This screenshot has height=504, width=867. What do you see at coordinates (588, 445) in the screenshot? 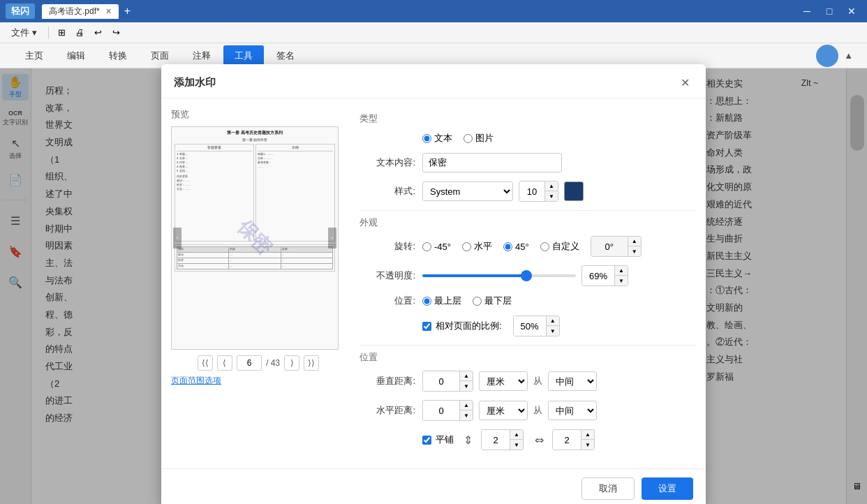
I see `tile-cols-down-btn: ▼` at bounding box center [588, 445].